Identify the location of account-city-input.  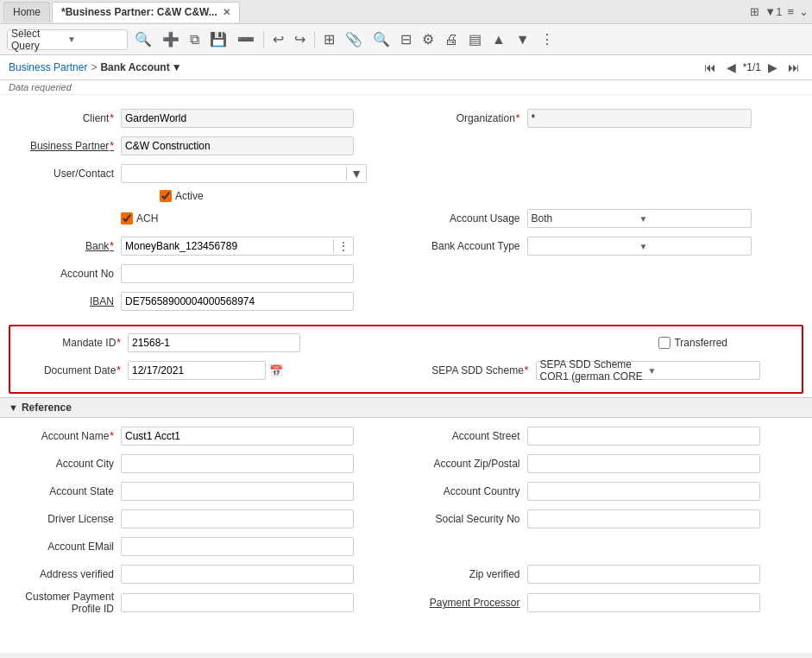
(237, 464).